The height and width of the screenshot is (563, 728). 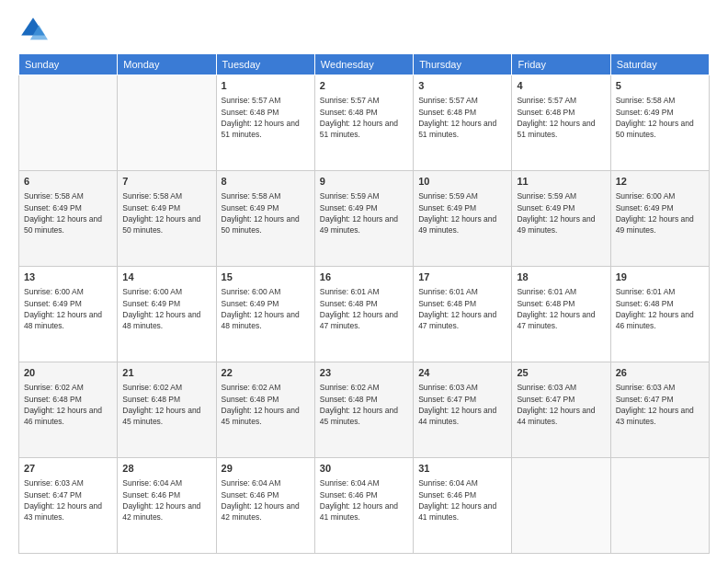 I want to click on day-number: 8, so click(x=266, y=182).